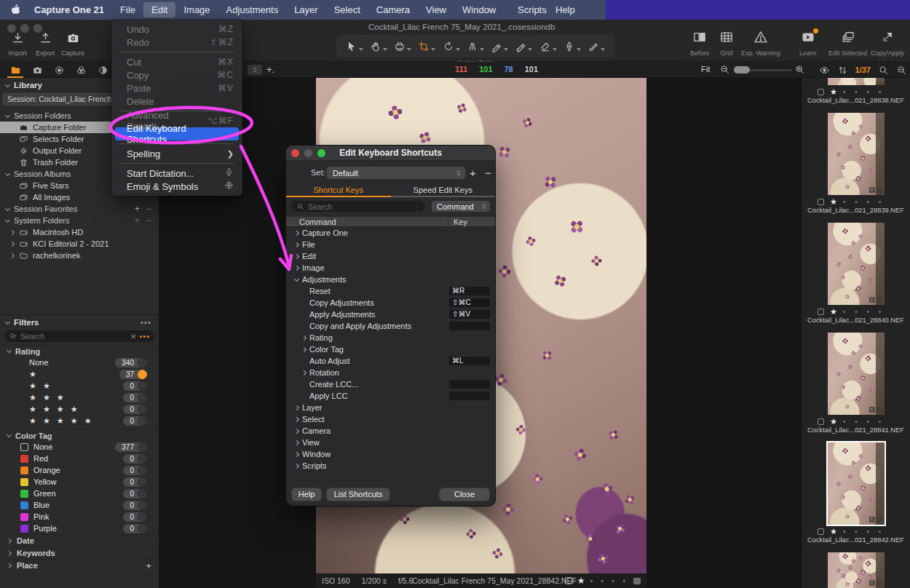  What do you see at coordinates (146, 322) in the screenshot?
I see `filters-menu-icon: •••` at bounding box center [146, 322].